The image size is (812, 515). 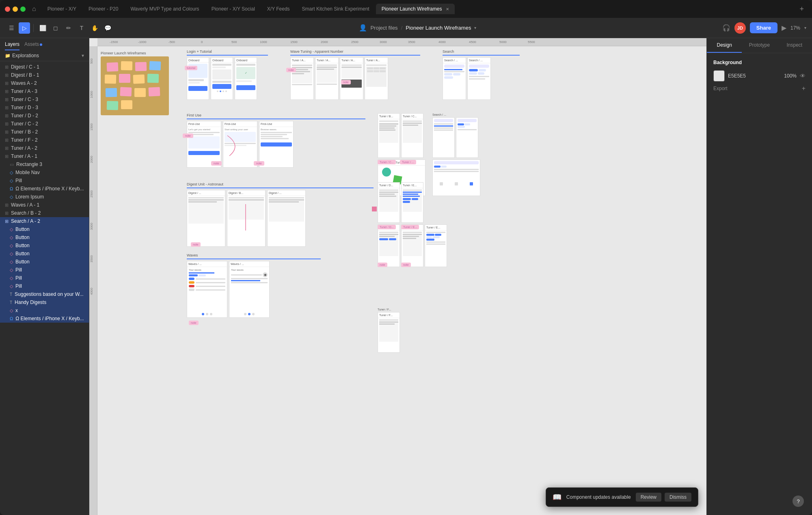 What do you see at coordinates (784, 28) in the screenshot?
I see `play-icon: ▶` at bounding box center [784, 28].